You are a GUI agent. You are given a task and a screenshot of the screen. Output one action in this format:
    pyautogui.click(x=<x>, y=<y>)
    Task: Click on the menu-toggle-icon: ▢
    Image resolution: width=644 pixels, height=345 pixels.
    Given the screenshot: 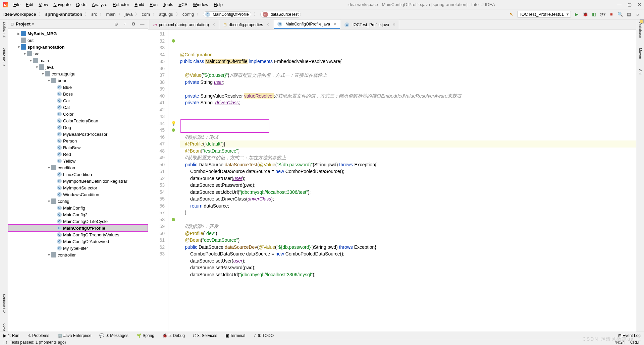 What is the action you would take?
    pyautogui.click(x=5, y=342)
    